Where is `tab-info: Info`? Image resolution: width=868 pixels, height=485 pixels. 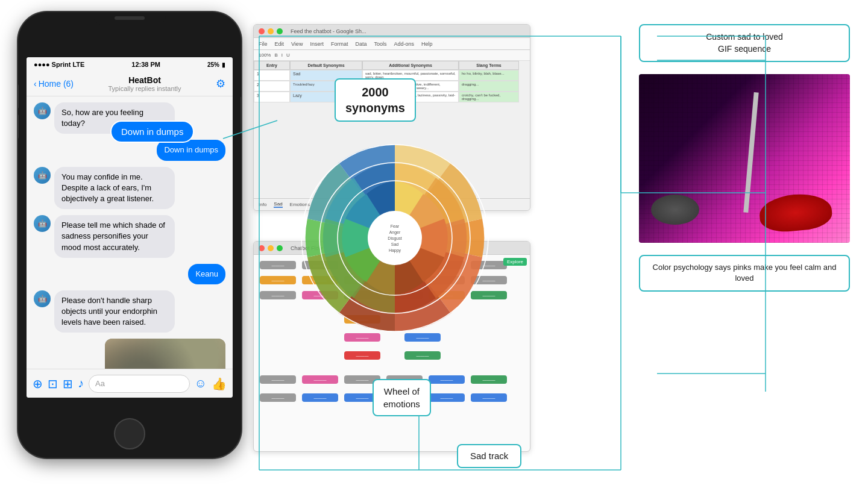 tab-info: Info is located at coordinates (263, 205).